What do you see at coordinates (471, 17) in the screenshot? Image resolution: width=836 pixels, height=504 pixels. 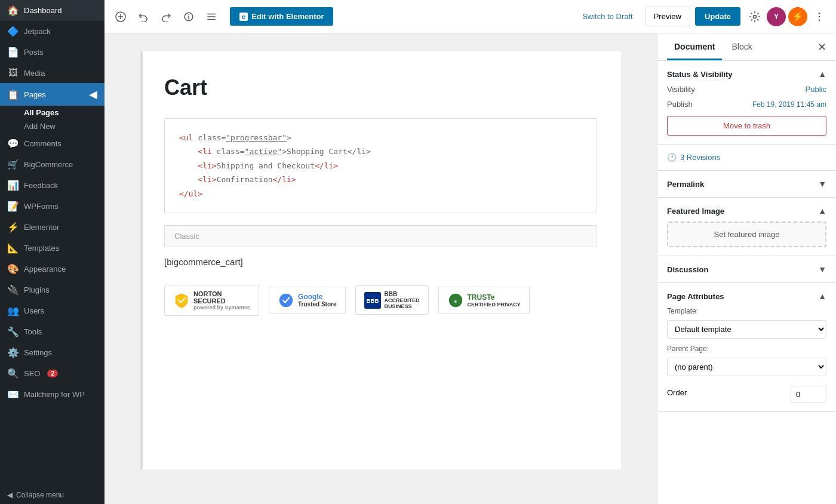 I see `toolbar: e Edit with Elementor Switch to Draft Pr…` at bounding box center [471, 17].